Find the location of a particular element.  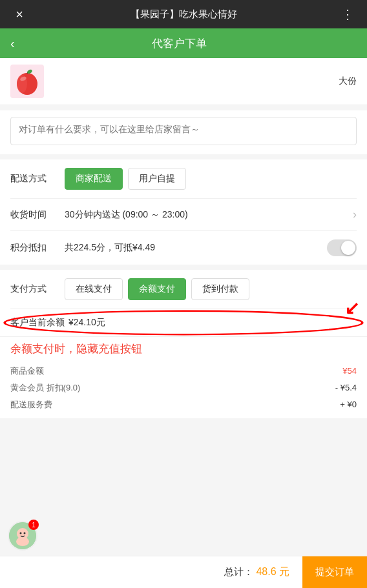

annotation-text: 余额支付时，隐藏充值按钮 is located at coordinates (76, 349).